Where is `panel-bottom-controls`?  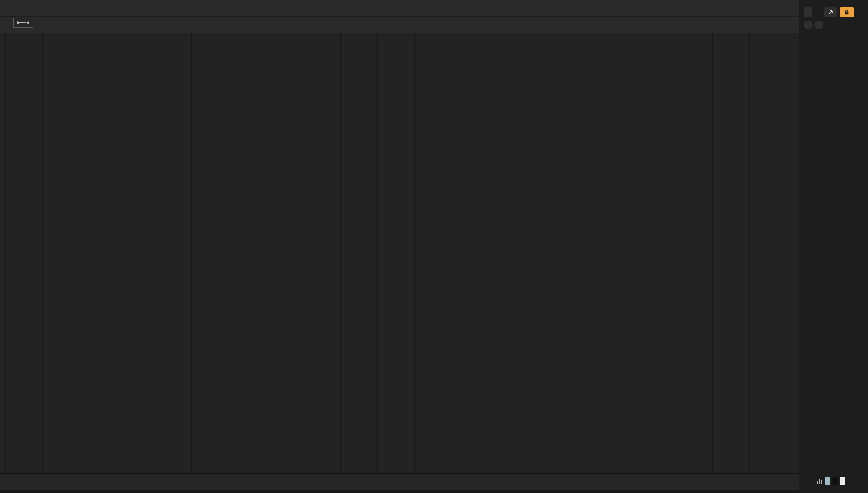
panel-bottom-controls is located at coordinates (834, 481).